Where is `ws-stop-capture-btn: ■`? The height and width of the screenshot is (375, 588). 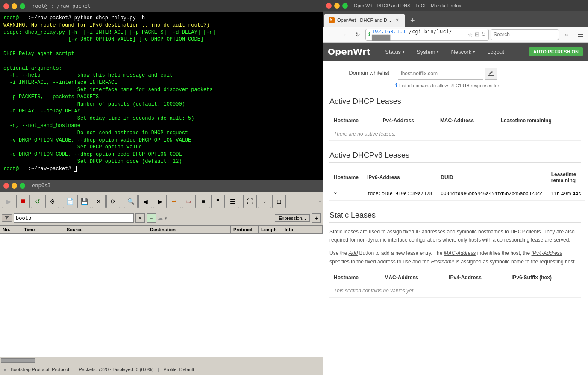 ws-stop-capture-btn: ■ is located at coordinates (23, 201).